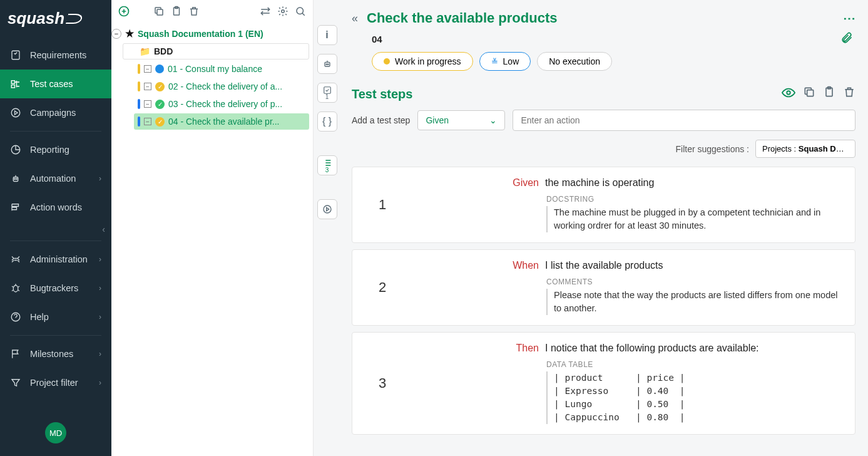  Describe the element at coordinates (116, 34) in the screenshot. I see `collapse-toggle: −` at that location.